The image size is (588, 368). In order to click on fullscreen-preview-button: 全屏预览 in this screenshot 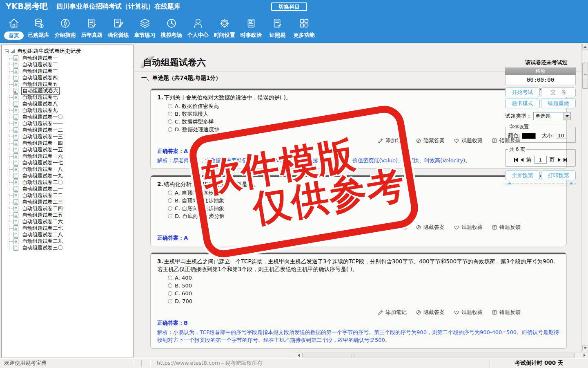, I will do `click(523, 175)`.